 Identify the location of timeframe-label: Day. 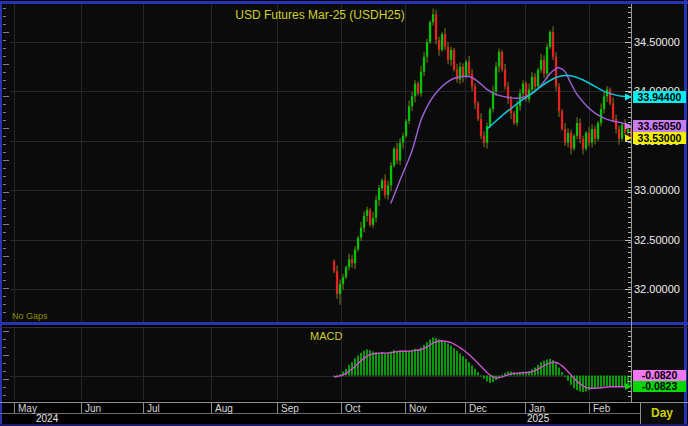
(662, 413).